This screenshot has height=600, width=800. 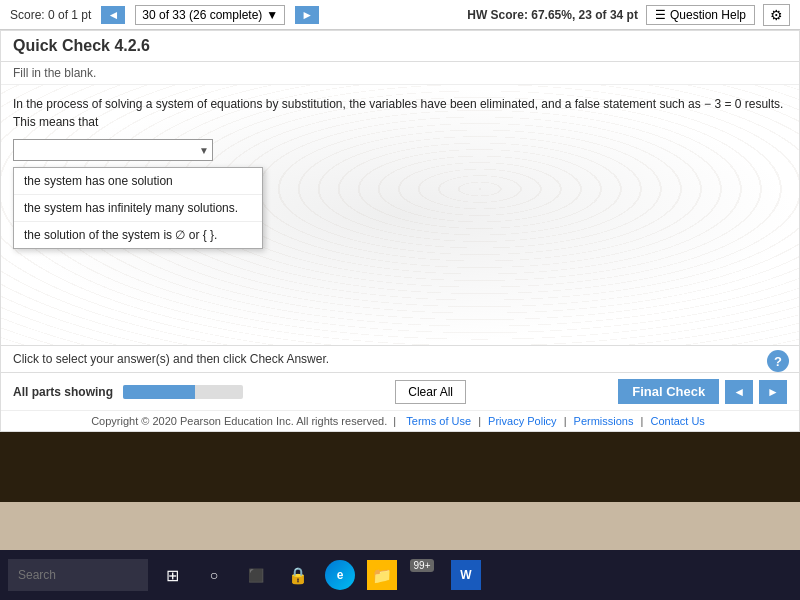 What do you see at coordinates (202, 15) in the screenshot?
I see `progress-text: 30 of 33 (26 complete)` at bounding box center [202, 15].